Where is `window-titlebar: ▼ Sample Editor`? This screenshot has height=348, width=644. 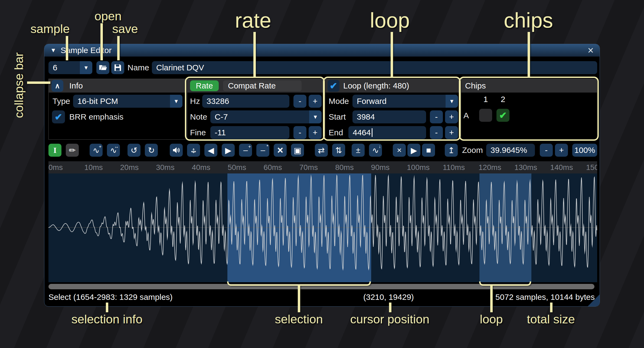 window-titlebar: ▼ Sample Editor is located at coordinates (322, 50).